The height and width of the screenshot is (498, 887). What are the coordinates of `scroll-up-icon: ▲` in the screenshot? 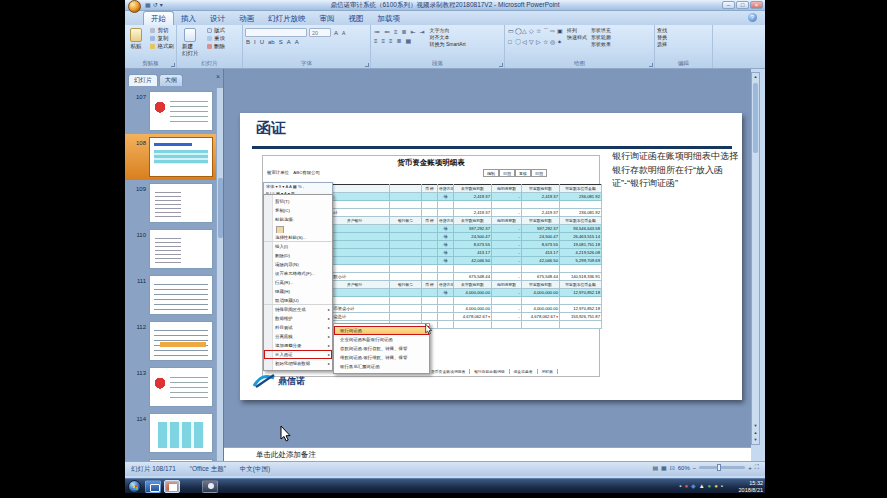 It's located at (756, 76).